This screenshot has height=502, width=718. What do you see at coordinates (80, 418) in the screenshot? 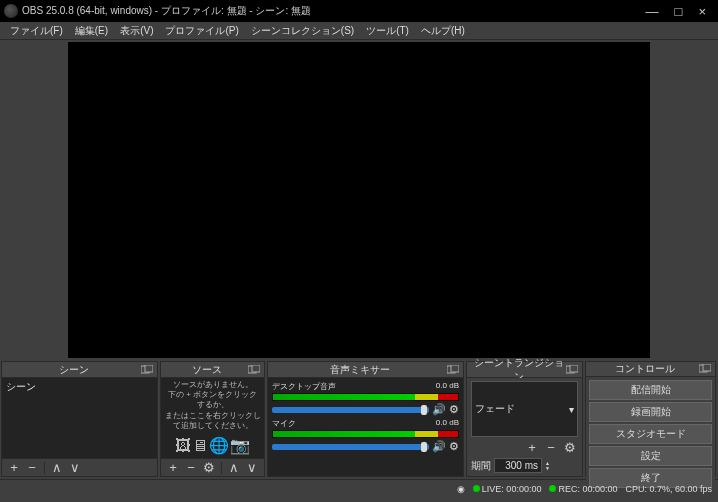
I see `scene-list: シーン` at bounding box center [80, 418].